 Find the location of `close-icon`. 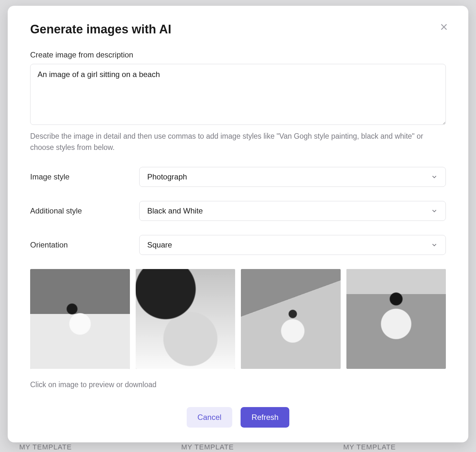

close-icon is located at coordinates (444, 27).